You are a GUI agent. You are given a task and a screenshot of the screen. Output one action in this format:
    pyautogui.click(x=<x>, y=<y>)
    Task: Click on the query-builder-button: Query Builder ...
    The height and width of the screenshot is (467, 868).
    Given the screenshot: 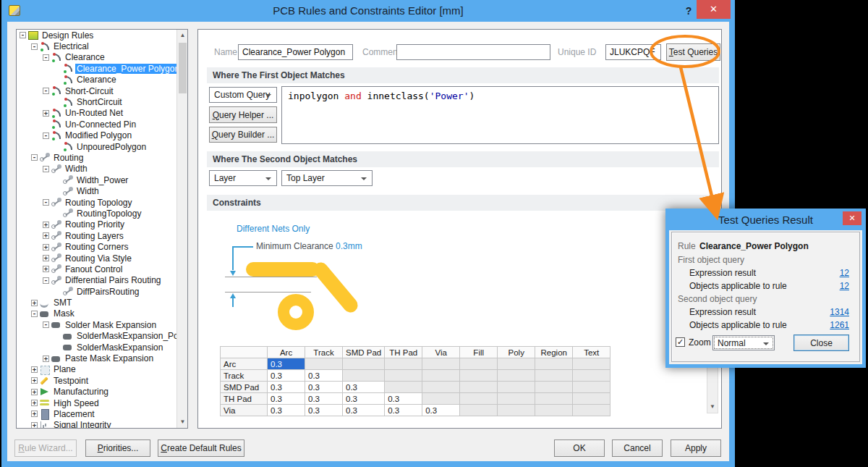 What is the action you would take?
    pyautogui.click(x=243, y=135)
    